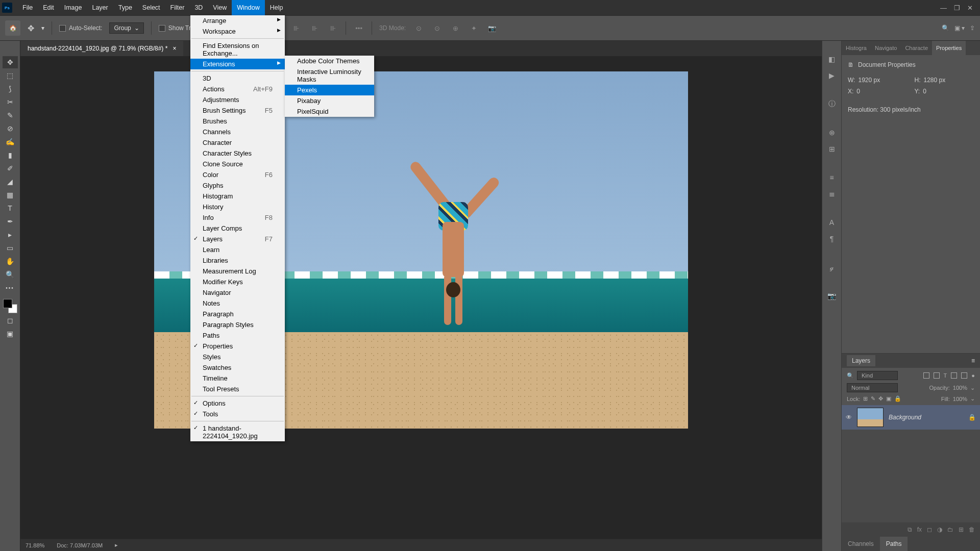 The width and height of the screenshot is (980, 551). What do you see at coordinates (277, 8) in the screenshot?
I see `menu-help: Help` at bounding box center [277, 8].